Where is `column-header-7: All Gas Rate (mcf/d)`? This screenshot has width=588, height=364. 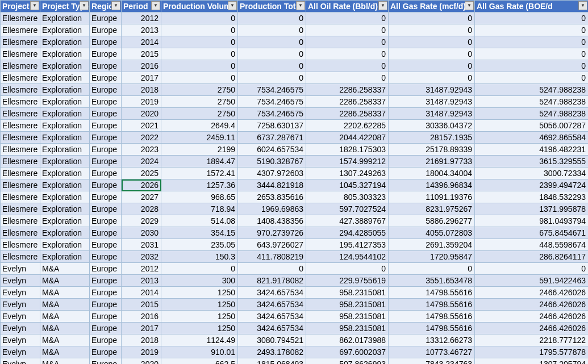
column-header-7: All Gas Rate (mcf/d) is located at coordinates (432, 7).